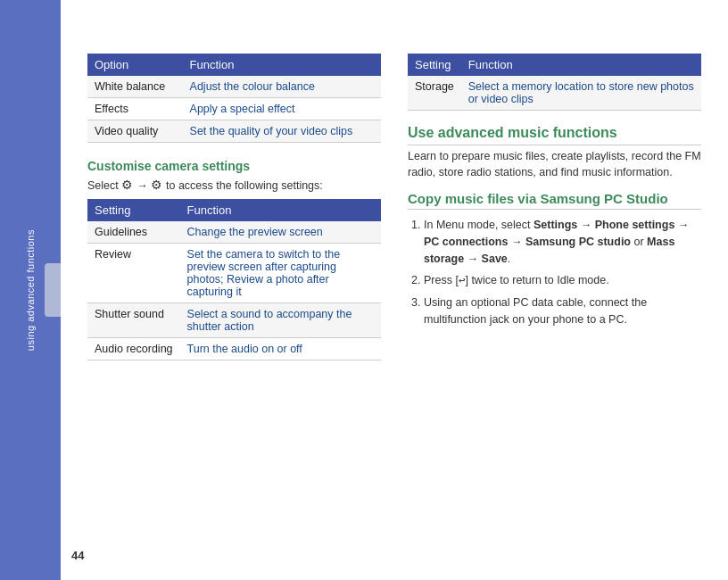 Image resolution: width=728 pixels, height=580 pixels. Describe the element at coordinates (134, 211) in the screenshot. I see `settings-col-setting: Setting` at that location.